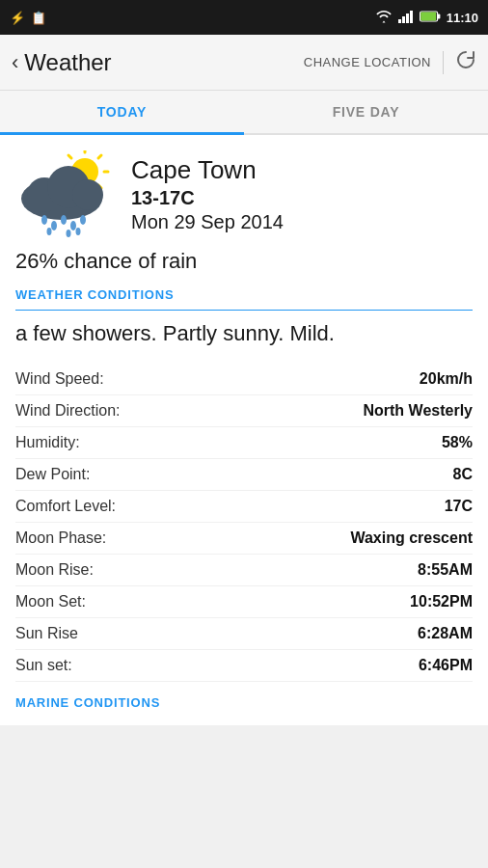 The image size is (488, 868). What do you see at coordinates (463, 475) in the screenshot?
I see `data-value: 8C` at bounding box center [463, 475].